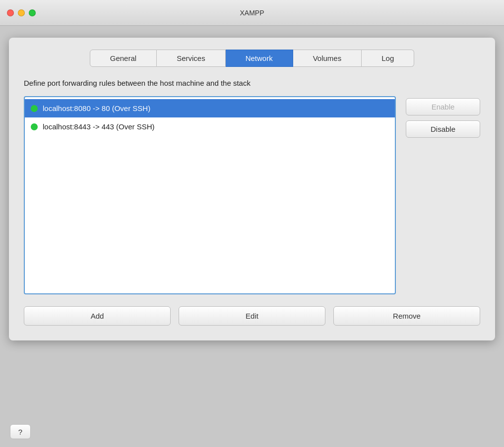  What do you see at coordinates (21, 13) in the screenshot?
I see `minimize-button` at bounding box center [21, 13].